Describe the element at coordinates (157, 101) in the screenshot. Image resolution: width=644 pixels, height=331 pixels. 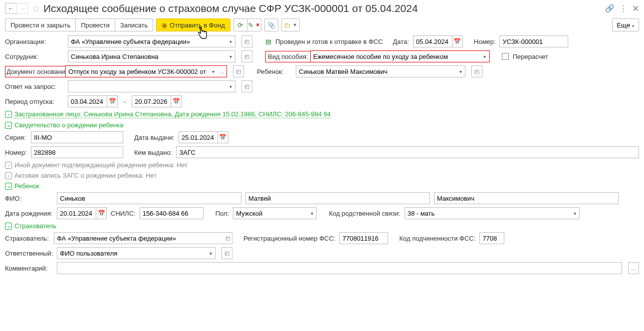
I see `period-to-input: 📅` at that location.